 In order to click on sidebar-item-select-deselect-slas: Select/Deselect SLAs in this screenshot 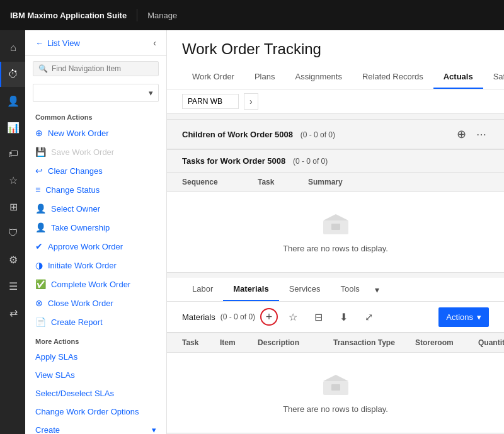, I will do `click(96, 393)`.